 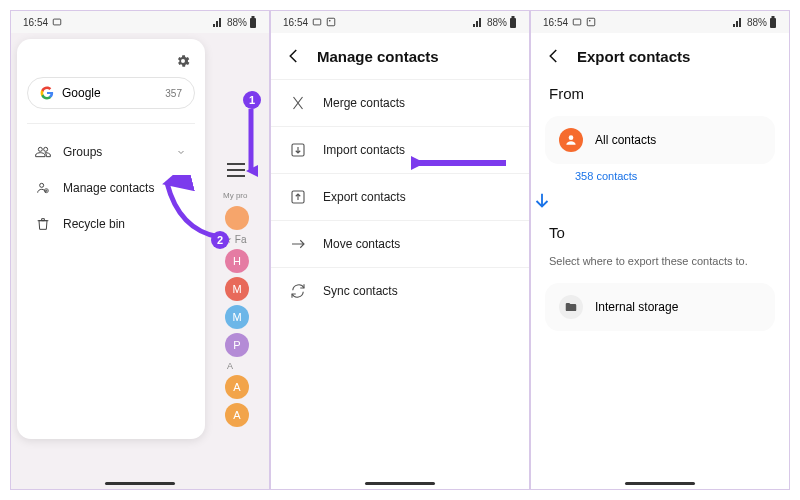 I want to click on account-selector: Google 357, so click(x=111, y=93).